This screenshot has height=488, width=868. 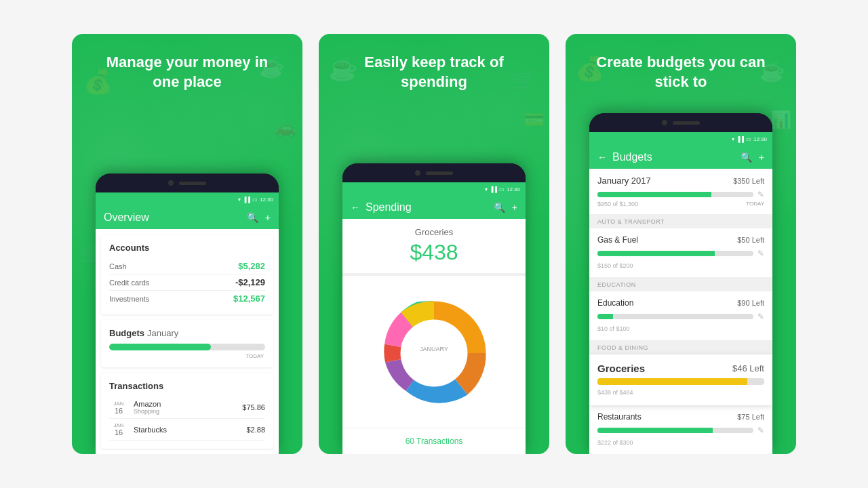 What do you see at coordinates (494, 190) in the screenshot?
I see `signal-icon-2: ▐▐` at bounding box center [494, 190].